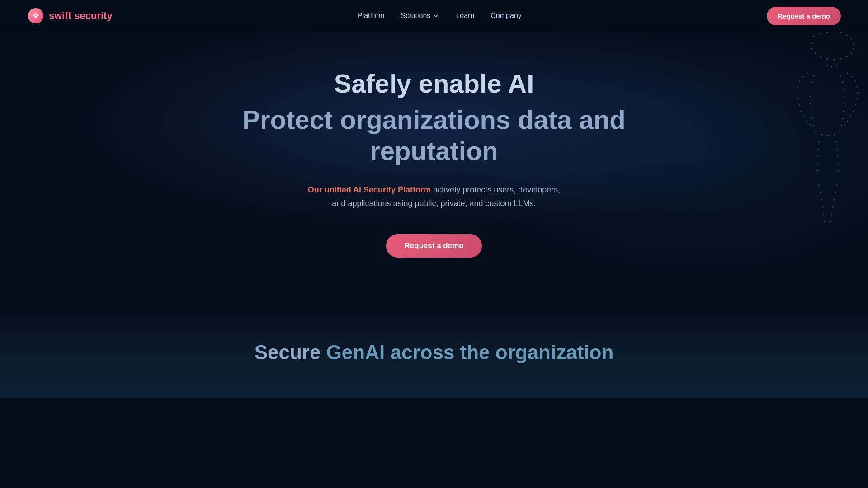  What do you see at coordinates (436, 16) in the screenshot?
I see `chevron-down-icon` at bounding box center [436, 16].